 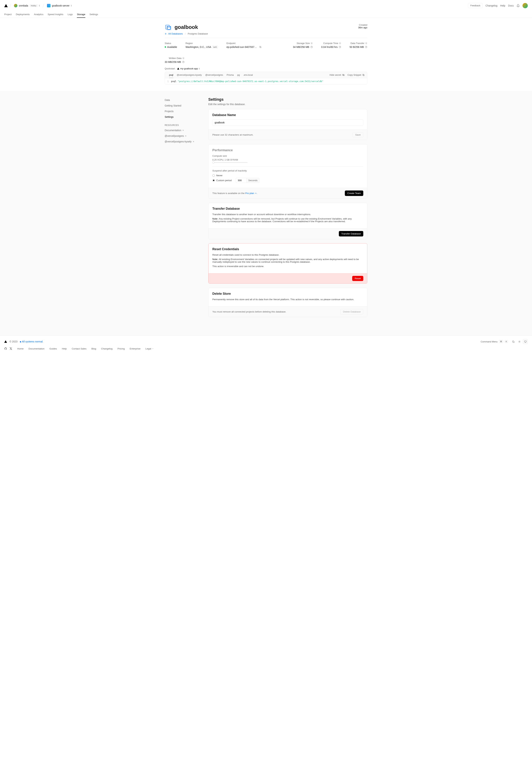 What do you see at coordinates (356, 75) in the screenshot?
I see `copy-snippet-button: Copy Snippet` at bounding box center [356, 75].